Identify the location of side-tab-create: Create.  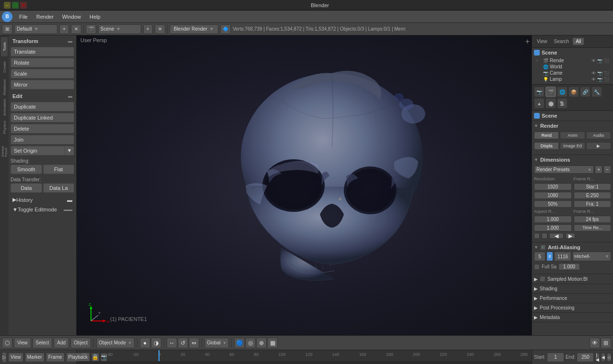
(4, 67).